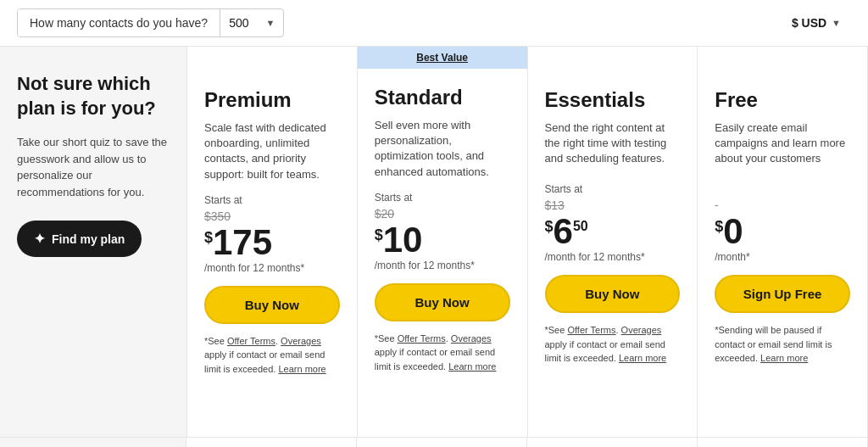  What do you see at coordinates (816, 23) in the screenshot?
I see `currency-selector: $ USD ▼` at bounding box center [816, 23].